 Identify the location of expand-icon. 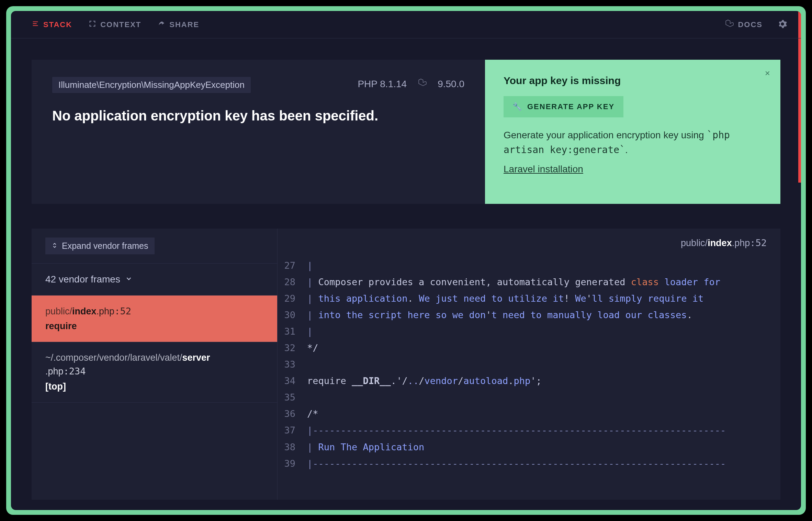
(92, 25).